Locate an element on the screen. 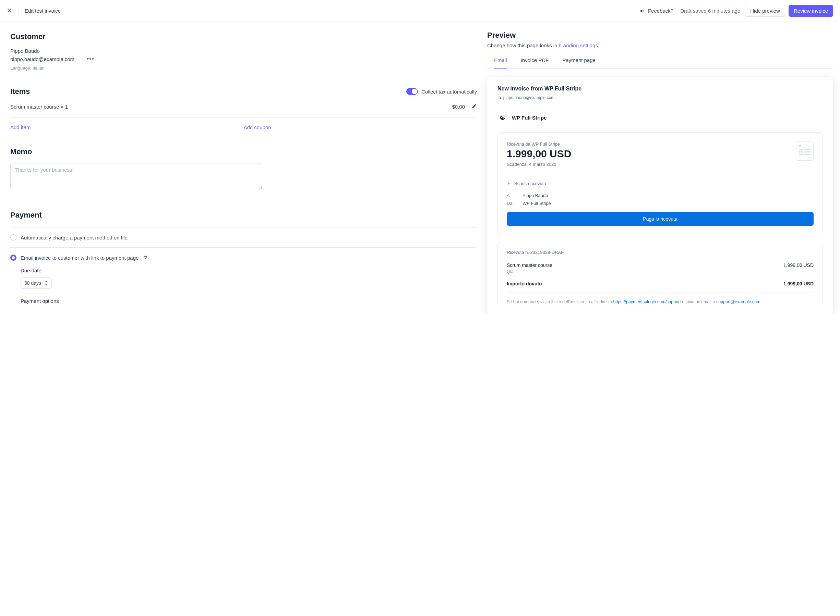 The width and height of the screenshot is (840, 616). preview-heading: Preview is located at coordinates (661, 35).